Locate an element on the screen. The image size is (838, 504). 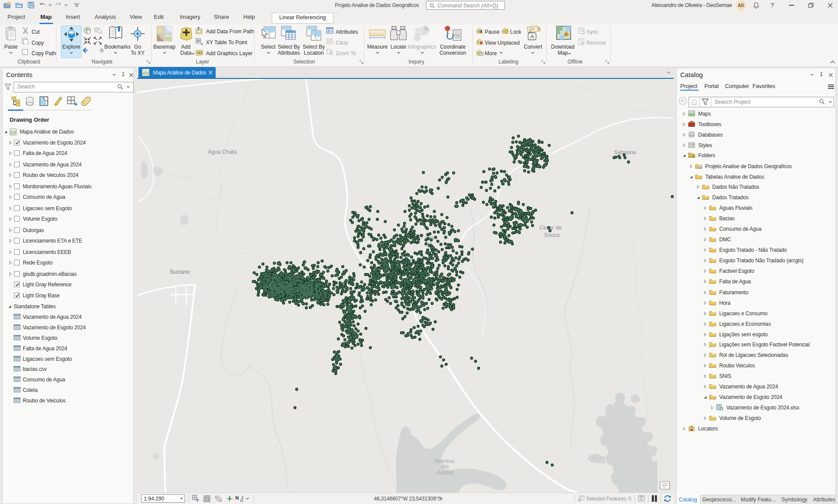
svg-text: Suzano is located at coordinates (180, 271).